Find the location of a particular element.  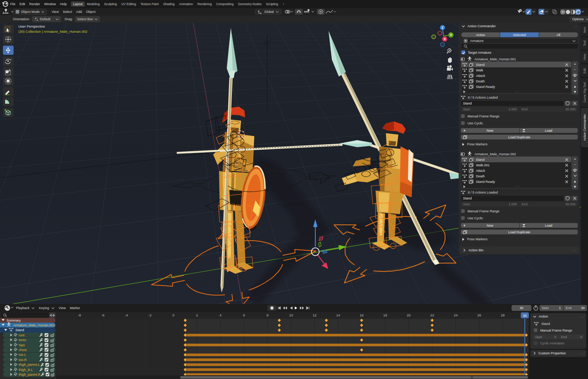

svg-text: -4 is located at coordinates (126, 315).